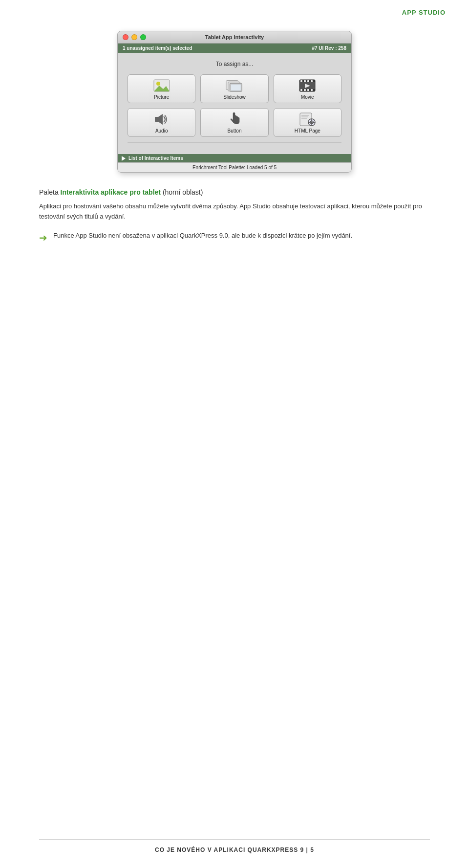 The height and width of the screenshot is (868, 469). Describe the element at coordinates (308, 122) in the screenshot. I see `htmlpage-button: HTML Page` at that location.